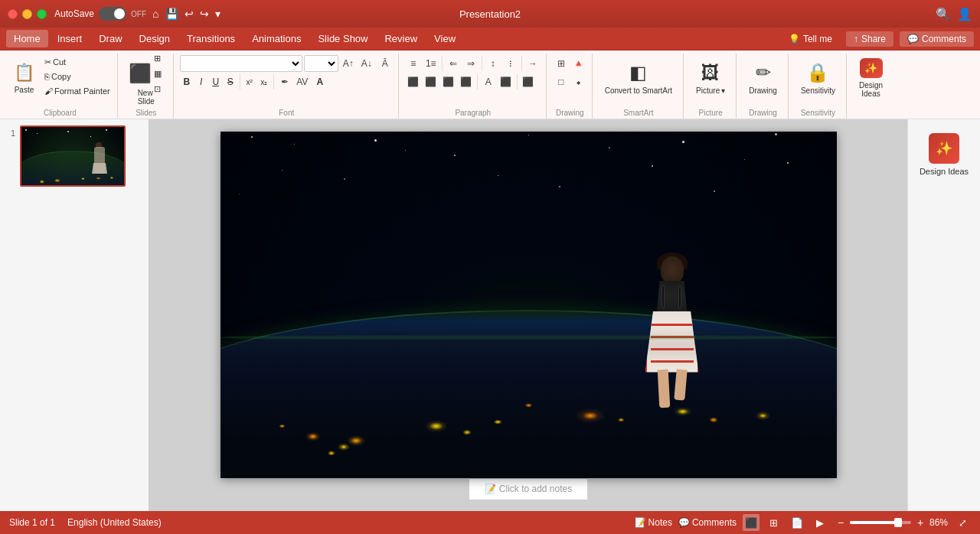 The height and width of the screenshot is (534, 980). Describe the element at coordinates (211, 38) in the screenshot. I see `menu-transitions: Transitions` at that location.